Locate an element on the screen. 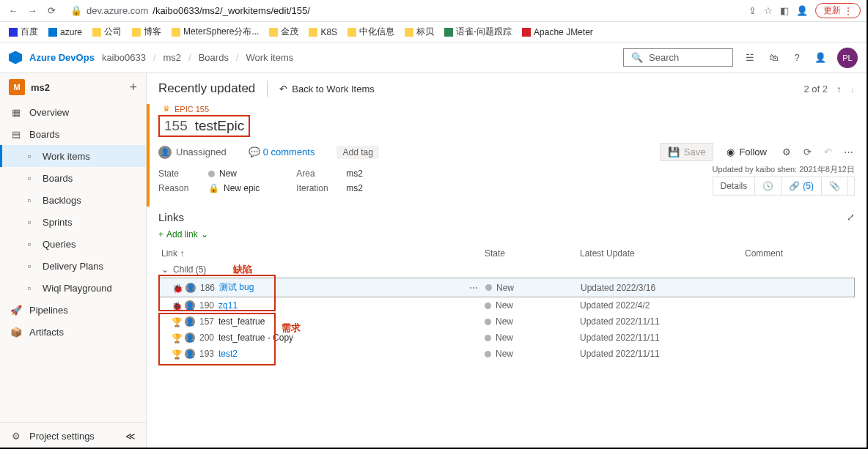 This screenshot has width=868, height=449. grid-icon: ▦ is located at coordinates (16, 112).